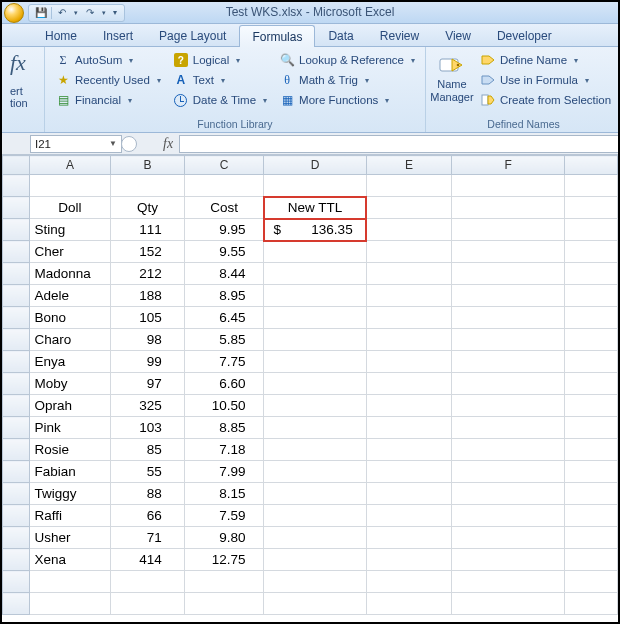 This screenshot has width=620, height=624. What do you see at coordinates (224, 362) in the screenshot?
I see `cell: 7.75` at bounding box center [224, 362].